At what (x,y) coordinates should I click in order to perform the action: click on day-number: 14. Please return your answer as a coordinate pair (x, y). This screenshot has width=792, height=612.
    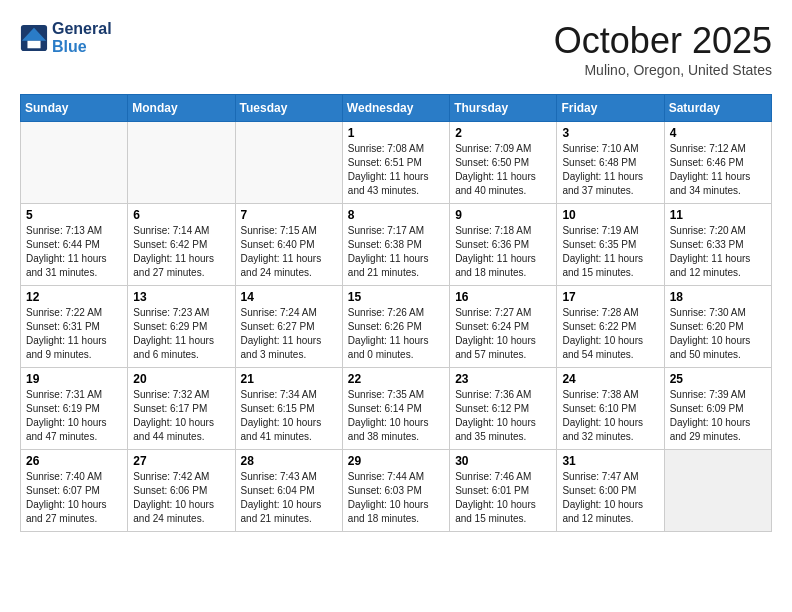
    Looking at the image, I should click on (289, 297).